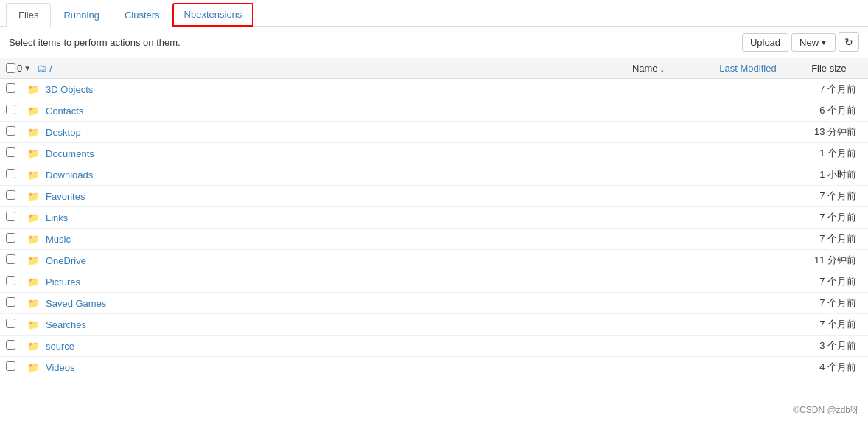 The height and width of the screenshot is (424, 868). What do you see at coordinates (434, 175) in the screenshot?
I see `table-row: 📁 Downloads 1 小时前` at bounding box center [434, 175].